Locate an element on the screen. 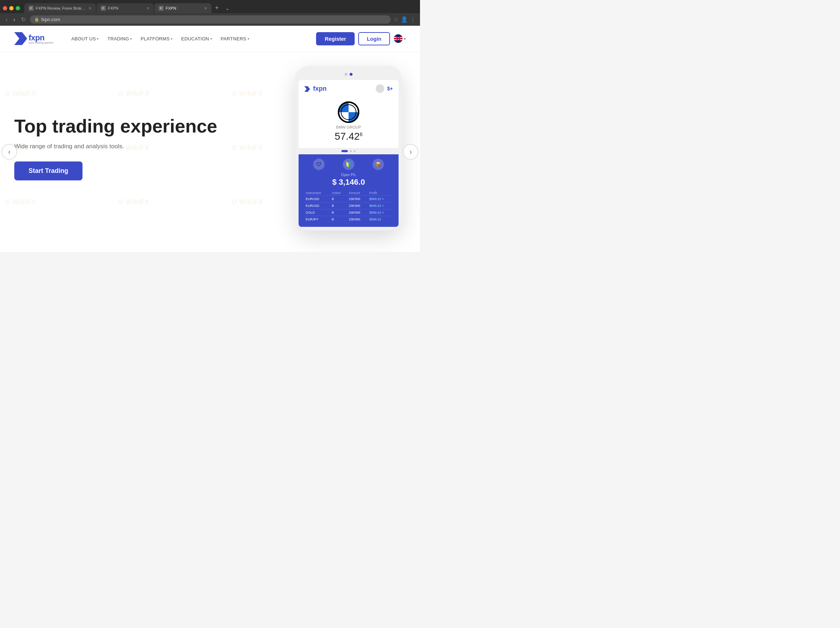  col-header-instrument: Instrument is located at coordinates (317, 193).